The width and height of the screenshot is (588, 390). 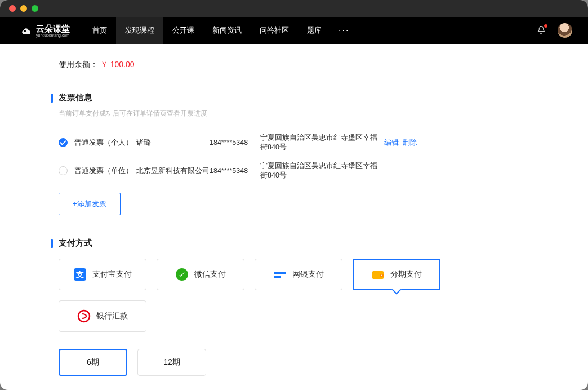 What do you see at coordinates (105, 171) in the screenshot?
I see `invoice-type: 普通发票（单位）` at bounding box center [105, 171].